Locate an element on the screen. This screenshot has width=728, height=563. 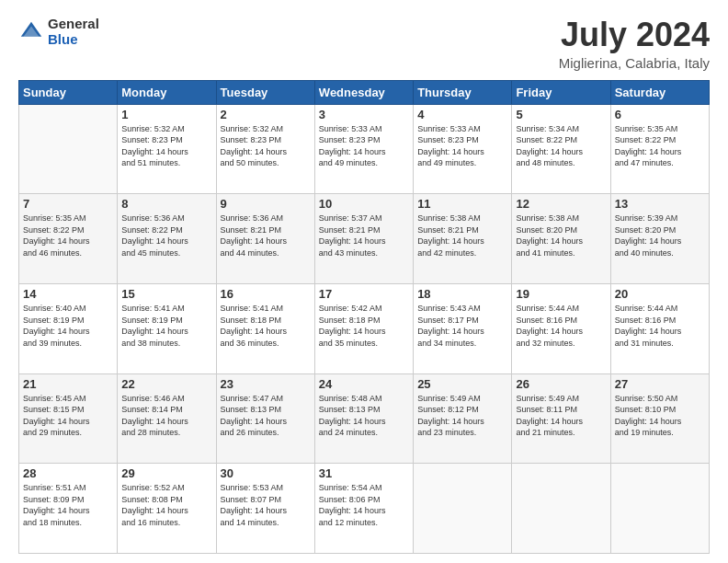
day-number: 28 is located at coordinates (68, 473).